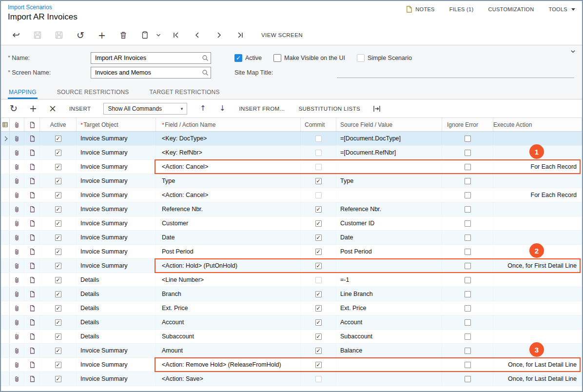 Image resolution: width=583 pixels, height=392 pixels. What do you see at coordinates (389, 138) in the screenshot?
I see `cell-source-field-value: =[Document.DocType]` at bounding box center [389, 138].